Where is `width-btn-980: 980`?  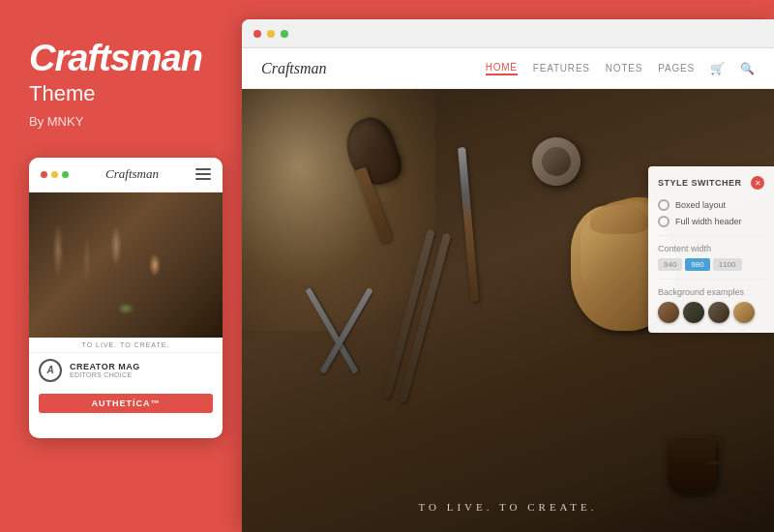
width-btn-980: 980 is located at coordinates (697, 265).